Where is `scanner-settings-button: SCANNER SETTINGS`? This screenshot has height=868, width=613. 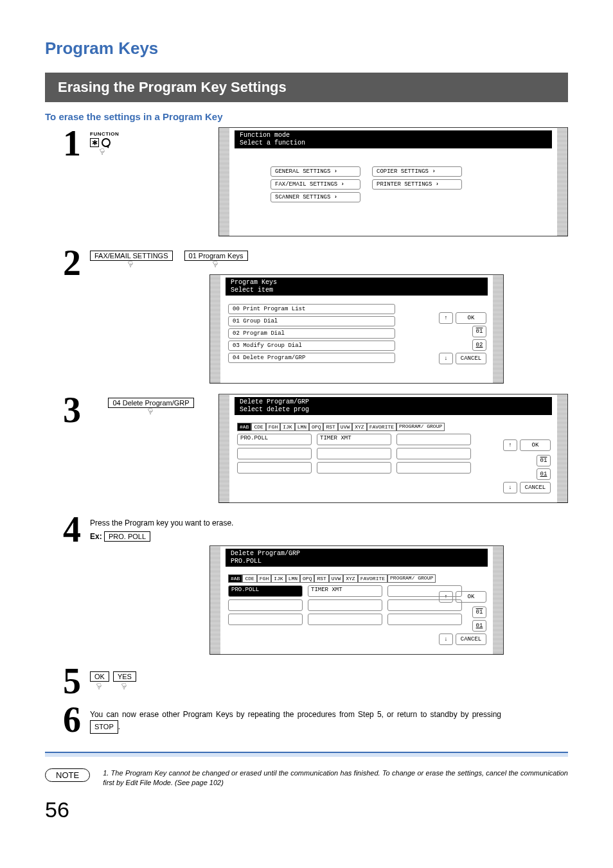
scanner-settings-button: SCANNER SETTINGS is located at coordinates (315, 197).